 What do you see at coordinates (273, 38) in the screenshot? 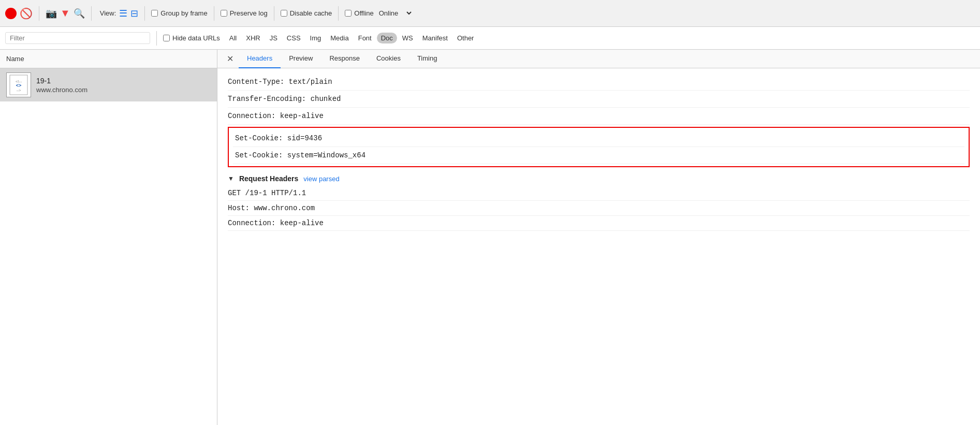
I see `type-filter-js: JS` at bounding box center [273, 38].